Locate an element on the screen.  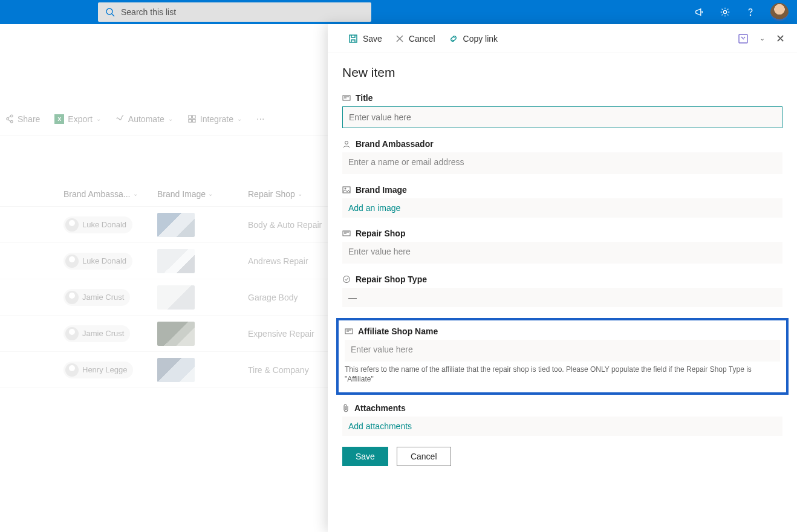
add-image-link: Add an image is located at coordinates (562, 208).